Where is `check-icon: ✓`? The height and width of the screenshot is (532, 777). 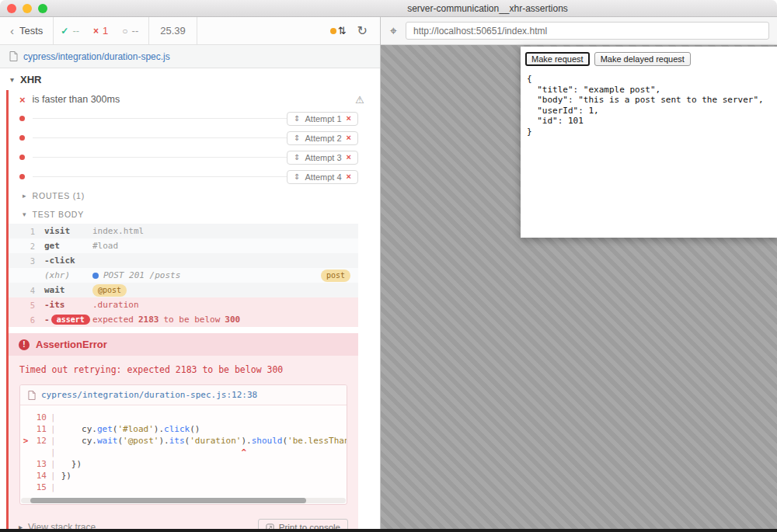 check-icon: ✓ is located at coordinates (64, 31).